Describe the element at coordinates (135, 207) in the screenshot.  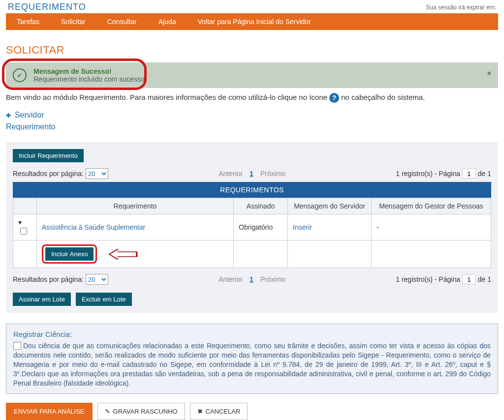
I see `col-requerimento: Requerimento` at that location.